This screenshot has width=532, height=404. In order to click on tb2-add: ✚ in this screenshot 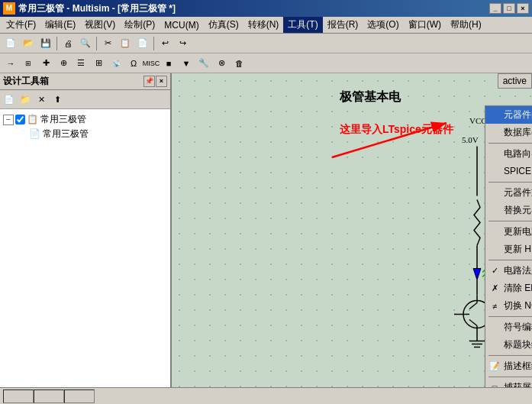, I will do `click(46, 63)`.